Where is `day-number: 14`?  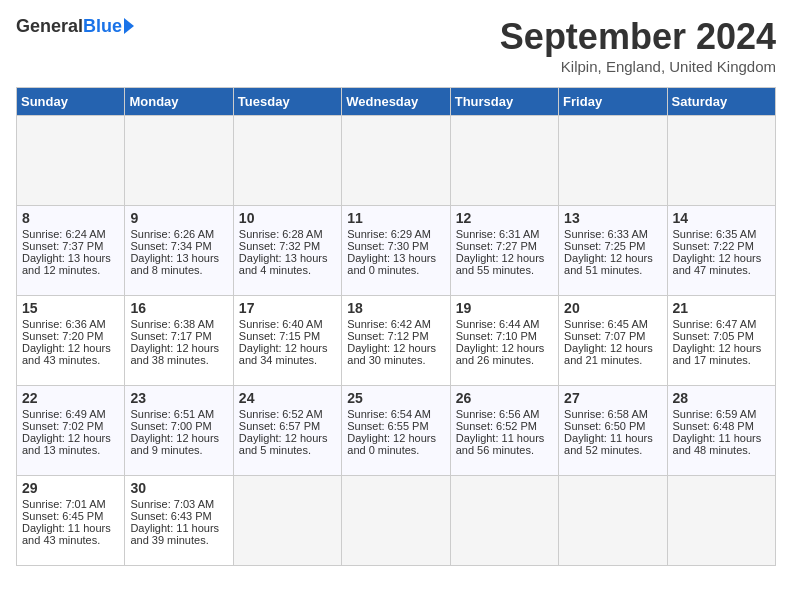 day-number: 14 is located at coordinates (722, 218).